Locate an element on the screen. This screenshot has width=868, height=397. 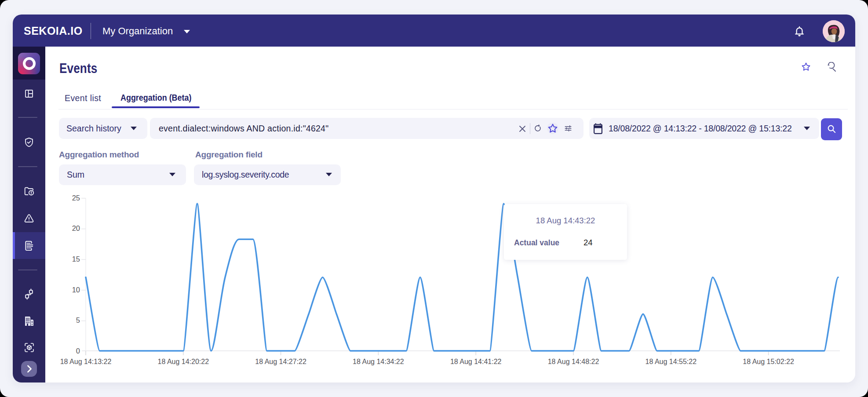
svg-text: 25 is located at coordinates (76, 198).